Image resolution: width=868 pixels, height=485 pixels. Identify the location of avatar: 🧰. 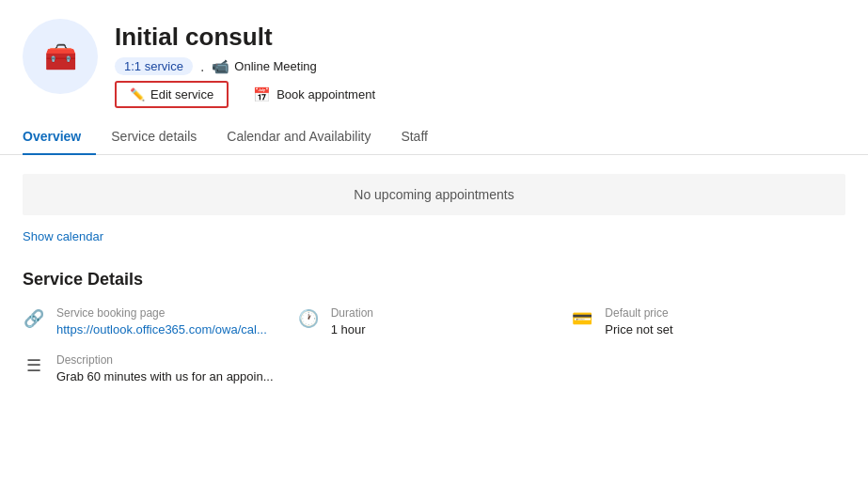
(60, 56).